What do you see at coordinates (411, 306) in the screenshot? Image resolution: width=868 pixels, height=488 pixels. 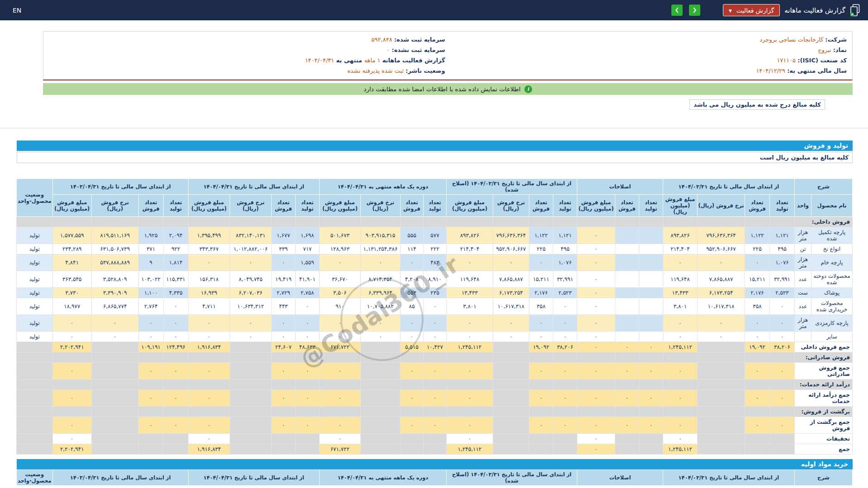 I see `table-cell: ۸۵` at bounding box center [411, 306].